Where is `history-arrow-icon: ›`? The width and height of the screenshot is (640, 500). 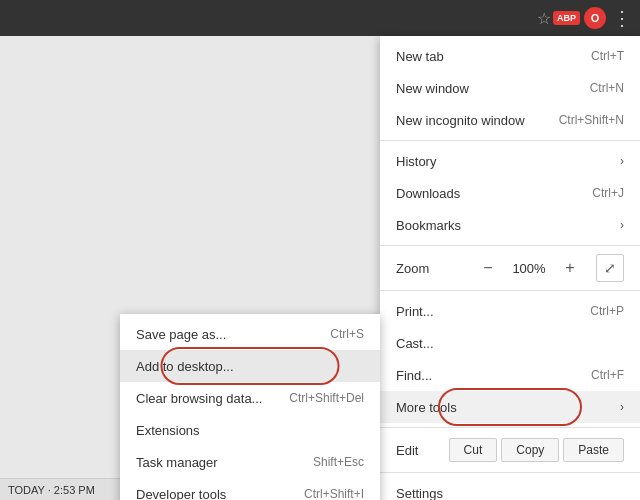 history-arrow-icon: › is located at coordinates (622, 161).